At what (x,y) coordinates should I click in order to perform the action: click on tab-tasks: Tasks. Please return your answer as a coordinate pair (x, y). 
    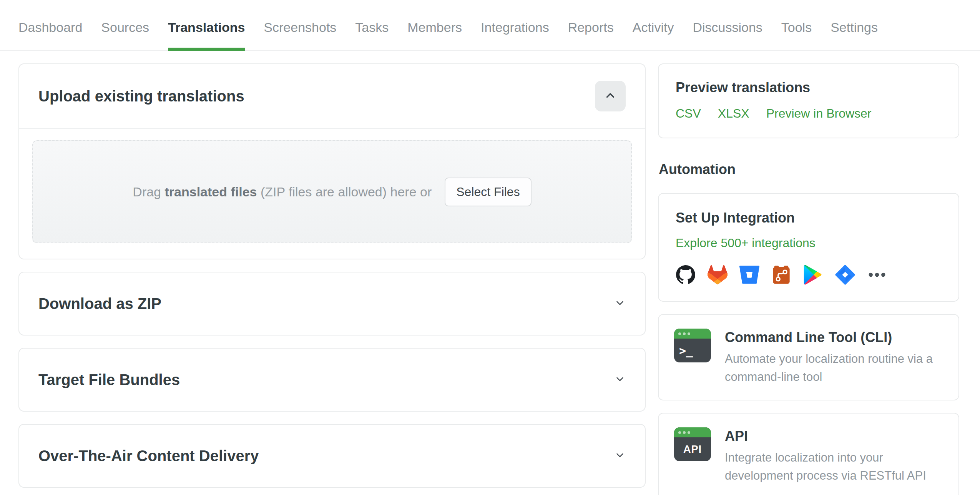
    Looking at the image, I should click on (372, 25).